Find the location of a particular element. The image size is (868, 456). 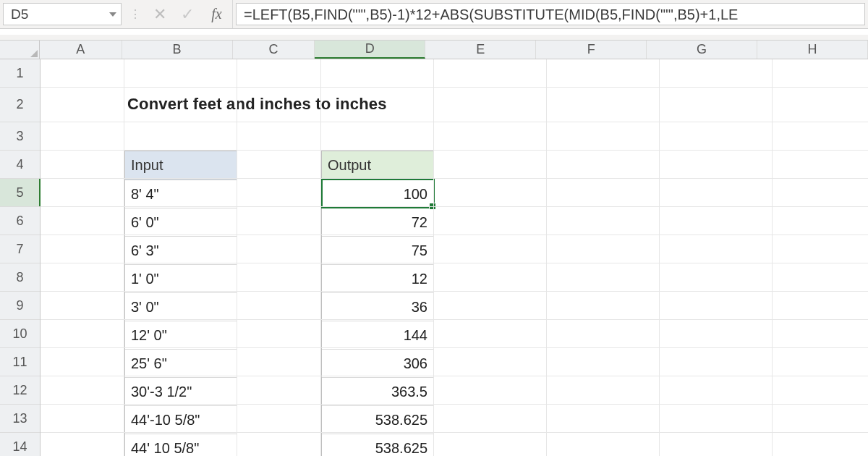

row-header: 6 is located at coordinates (20, 221).